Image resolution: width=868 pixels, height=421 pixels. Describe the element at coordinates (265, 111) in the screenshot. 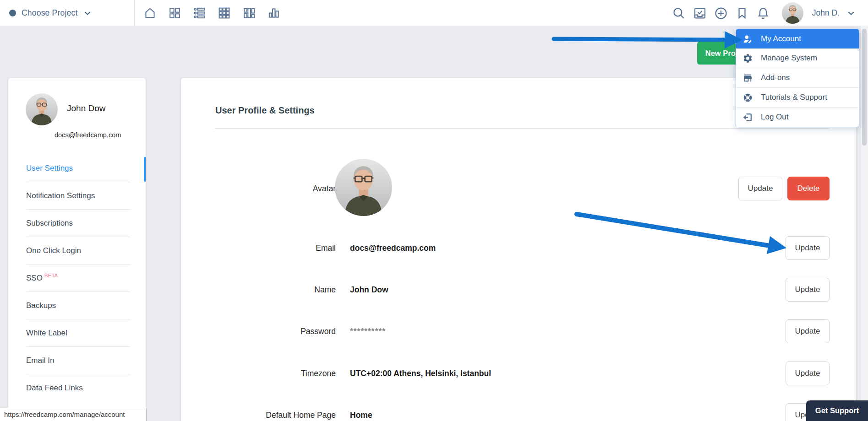

I see `page-title: User Profile & Settings` at that location.